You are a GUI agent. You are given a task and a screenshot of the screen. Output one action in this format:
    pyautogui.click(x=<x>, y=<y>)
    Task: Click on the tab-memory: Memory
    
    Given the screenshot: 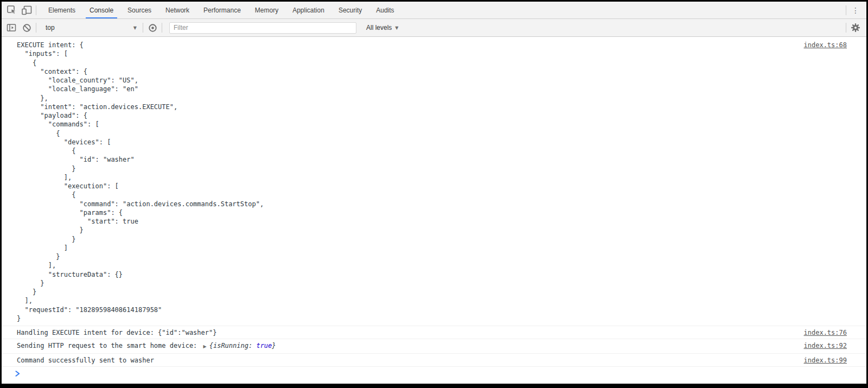 What is the action you would take?
    pyautogui.click(x=267, y=10)
    